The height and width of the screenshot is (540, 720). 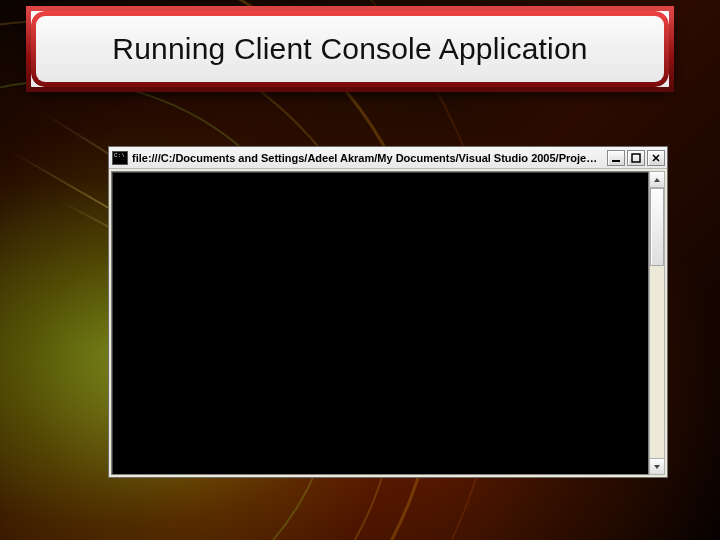 I want to click on scroll-down-button, so click(x=657, y=466).